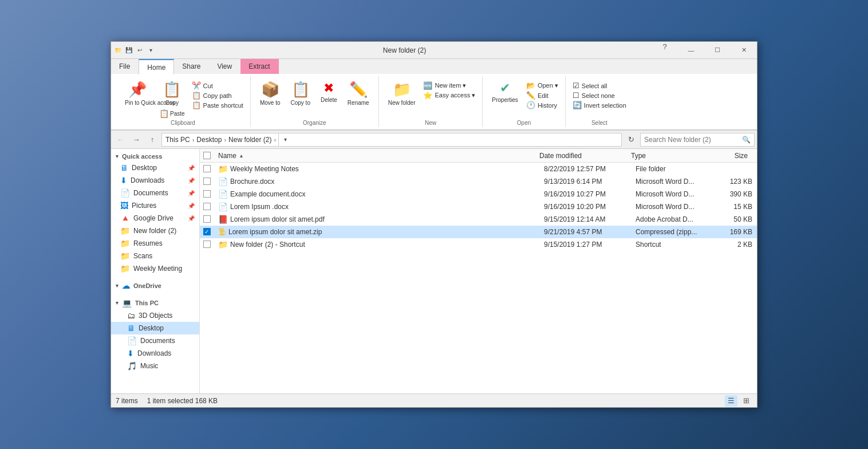  I want to click on pin-to-quick-access-button: 📌 Pin to Quick access, so click(137, 94).